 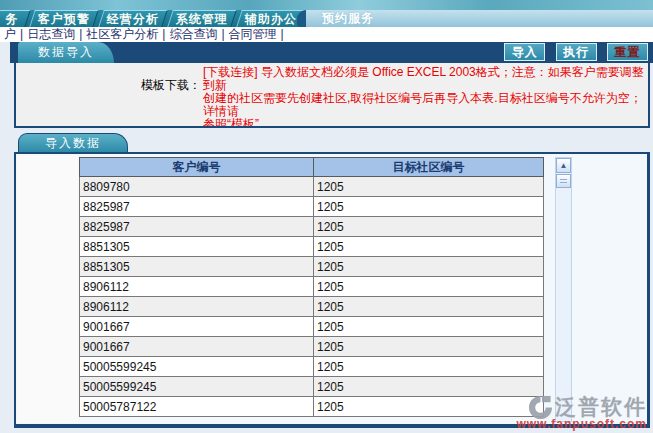 I want to click on tab-reservation-service: 预约服务, so click(x=480, y=18).